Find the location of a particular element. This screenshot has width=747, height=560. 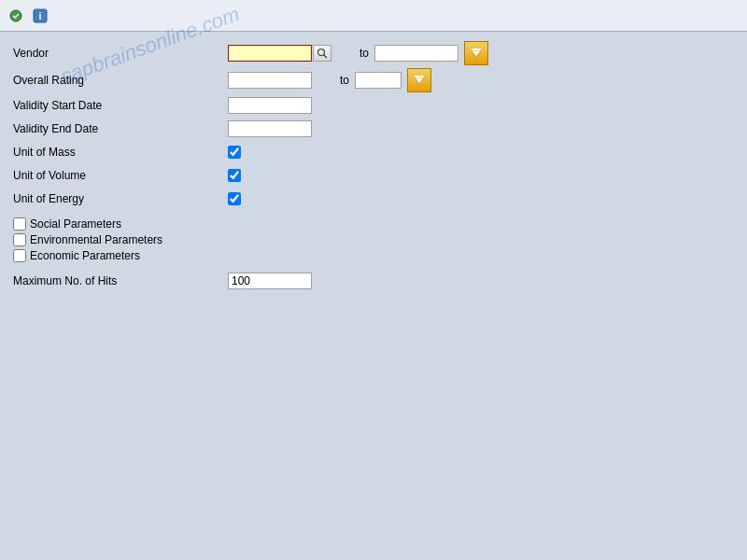

vendor-to-input is located at coordinates (416, 53).